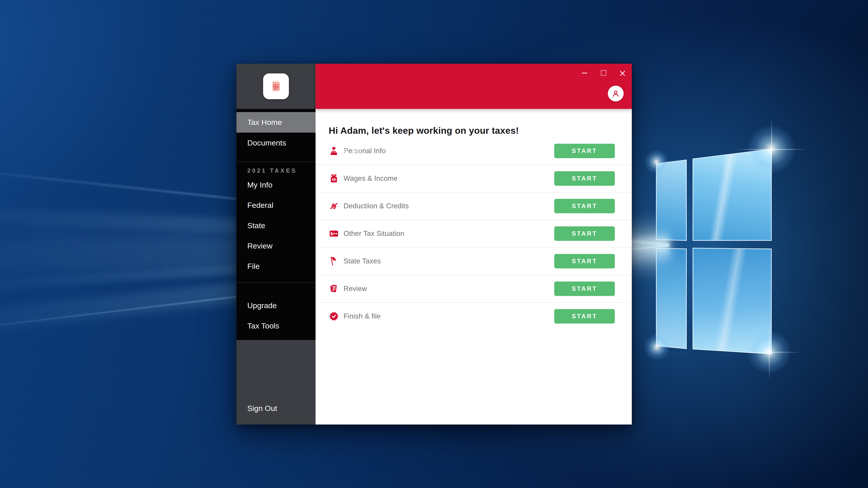  I want to click on windows-logo-pane-bottom-left, so click(671, 298).